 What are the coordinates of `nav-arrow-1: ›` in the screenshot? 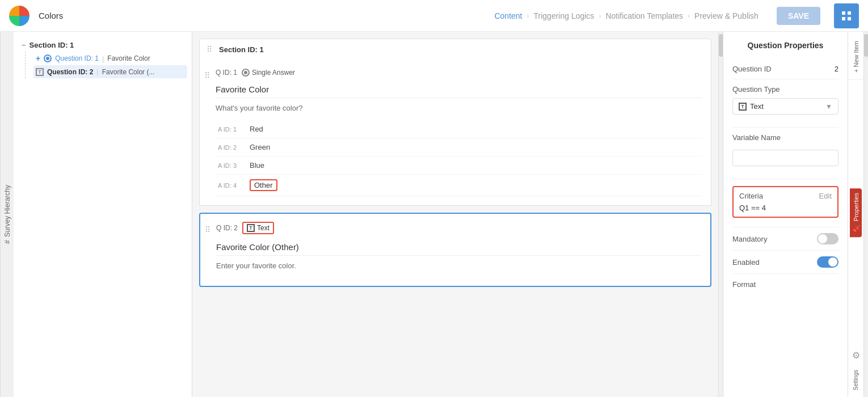 It's located at (528, 16).